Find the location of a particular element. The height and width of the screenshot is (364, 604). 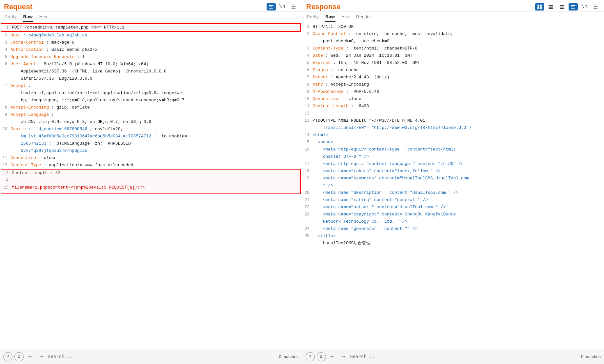

line-content: X-Powered-By : PHP/5.6.40 is located at coordinates (458, 92).